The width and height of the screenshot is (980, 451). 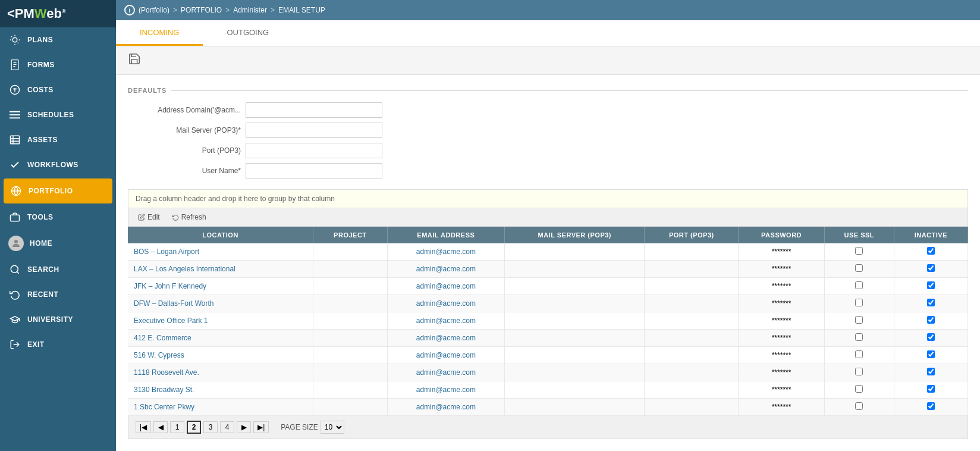 What do you see at coordinates (574, 235) in the screenshot?
I see `col-mail-server: MAIL SERVER (POP3)` at bounding box center [574, 235].